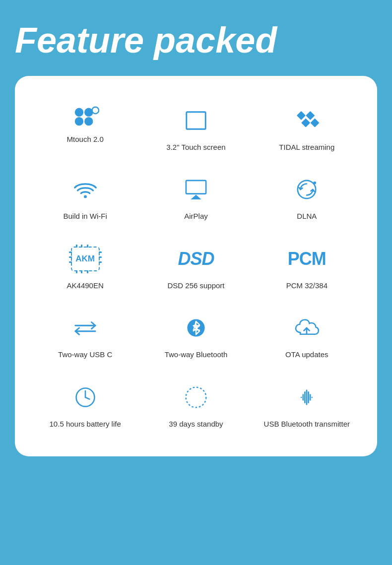 The height and width of the screenshot is (565, 392). Describe the element at coordinates (85, 139) in the screenshot. I see `mtouch-label: Mtouch 2.0` at that location.